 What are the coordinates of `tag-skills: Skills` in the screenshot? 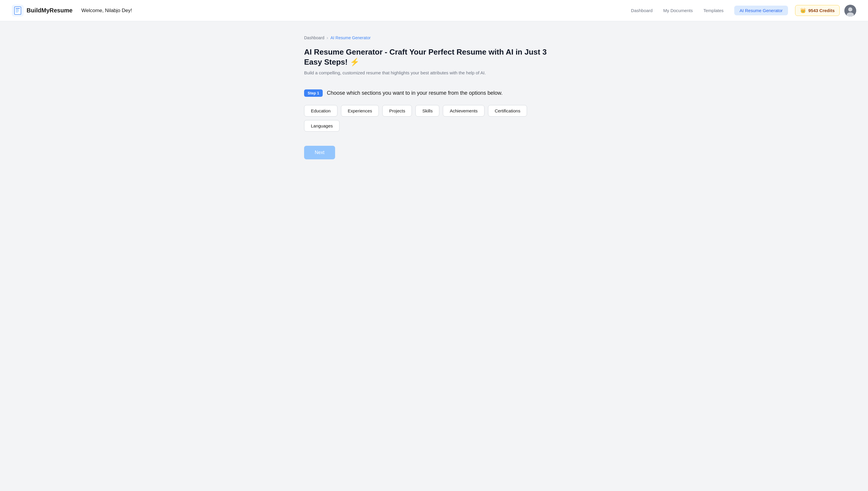 It's located at (427, 111).